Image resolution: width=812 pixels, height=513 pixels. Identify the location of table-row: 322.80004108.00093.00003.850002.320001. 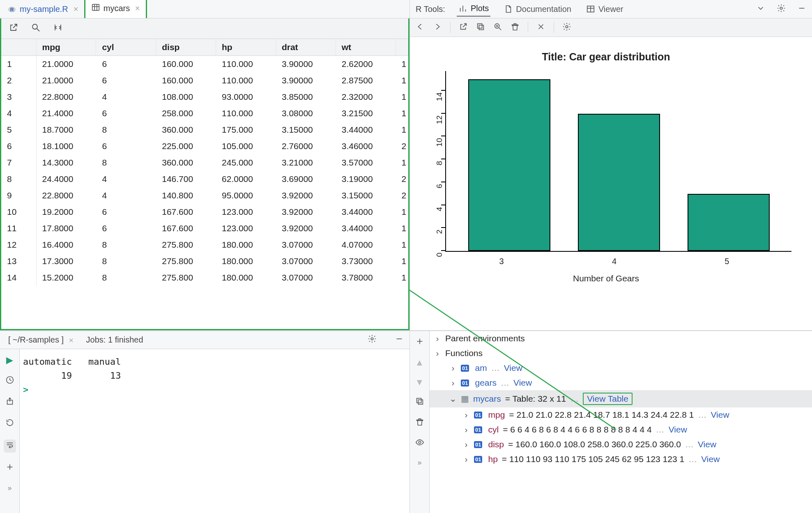
(205, 97).